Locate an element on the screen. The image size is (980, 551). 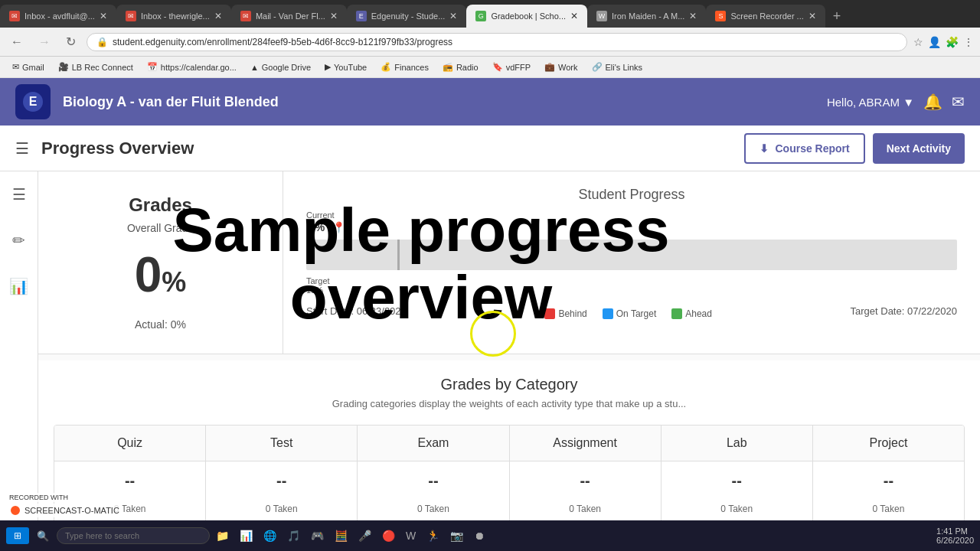
tab-label-gradebook: Gradebook | Scho... is located at coordinates (528, 16).